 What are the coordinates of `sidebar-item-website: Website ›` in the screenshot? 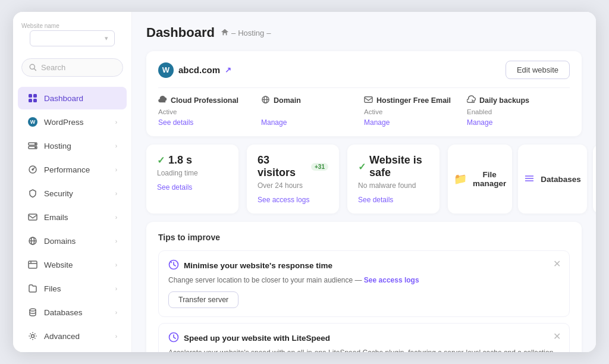 It's located at (73, 265).